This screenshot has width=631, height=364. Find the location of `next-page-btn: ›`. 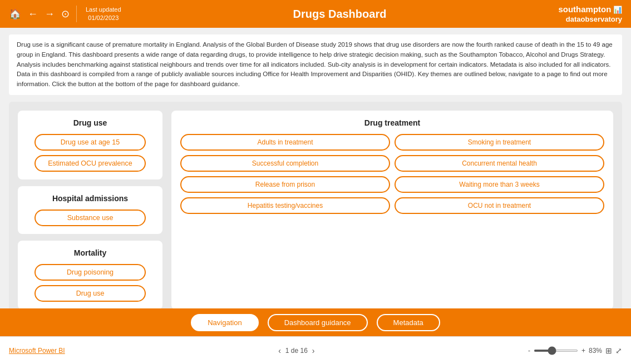

next-page-btn: › is located at coordinates (314, 351).